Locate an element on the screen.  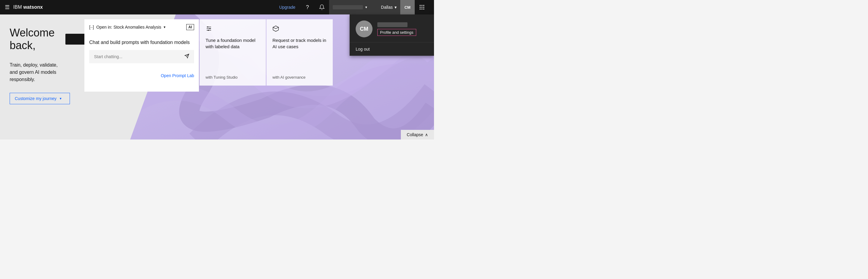
card-header: [··] Open in: Stock Anomalies Analysis ▾… is located at coordinates (142, 27).